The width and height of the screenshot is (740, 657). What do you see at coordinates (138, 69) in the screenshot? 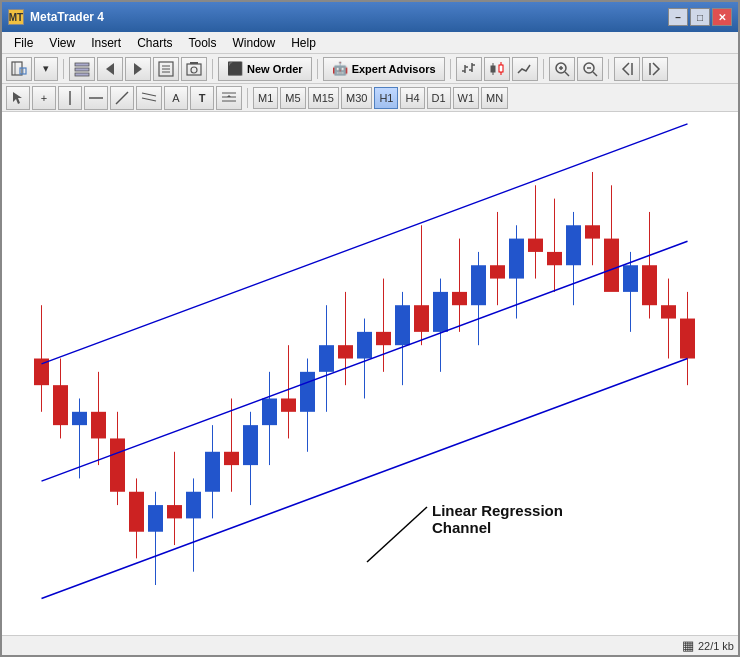
I see `forward-button` at bounding box center [138, 69].